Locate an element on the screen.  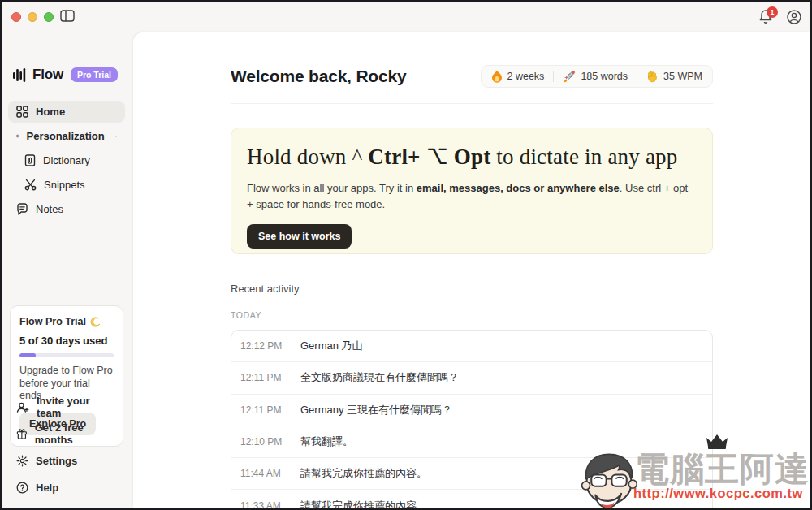
sidebar-item-label: Snippets is located at coordinates (65, 185).